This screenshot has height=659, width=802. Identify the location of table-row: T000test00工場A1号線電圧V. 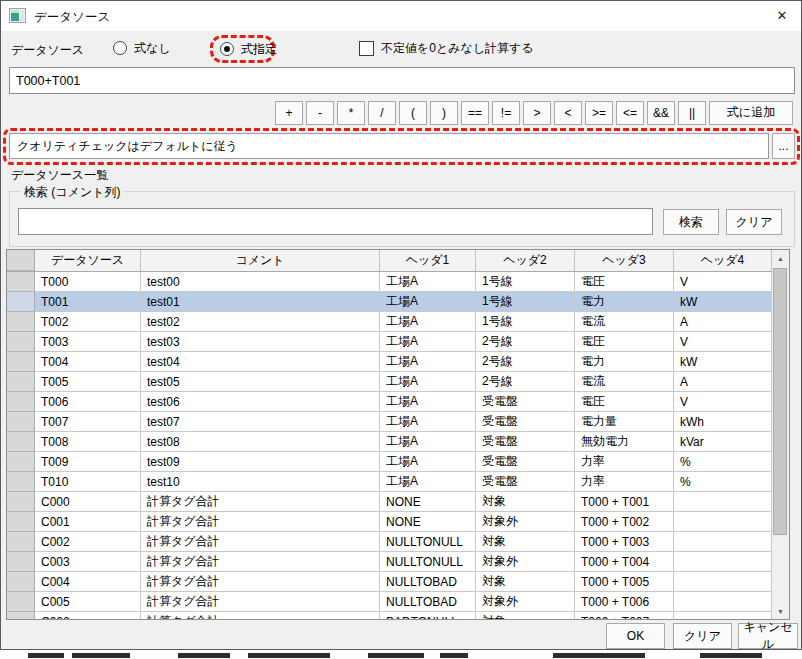
(390, 282).